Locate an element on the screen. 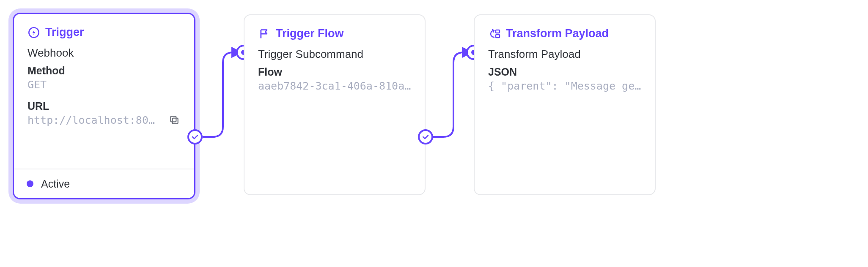 The image size is (868, 267). trigger-status-label: Active is located at coordinates (55, 184).